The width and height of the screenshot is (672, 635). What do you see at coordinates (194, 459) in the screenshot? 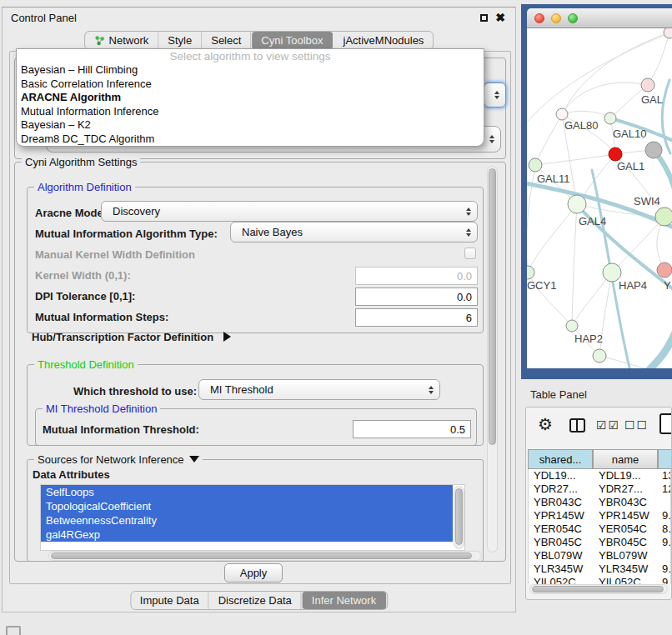
I see `collapse-down-icon` at bounding box center [194, 459].